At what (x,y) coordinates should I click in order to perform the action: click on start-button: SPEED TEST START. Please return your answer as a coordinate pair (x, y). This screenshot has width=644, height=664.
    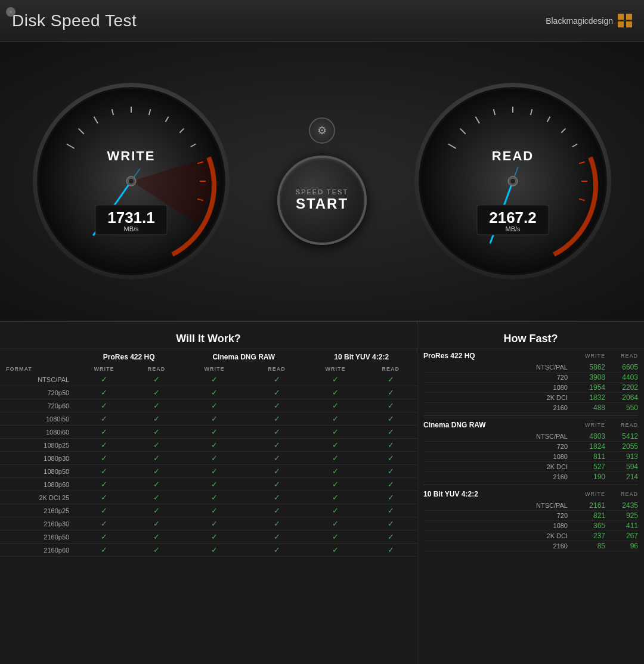
    Looking at the image, I should click on (322, 200).